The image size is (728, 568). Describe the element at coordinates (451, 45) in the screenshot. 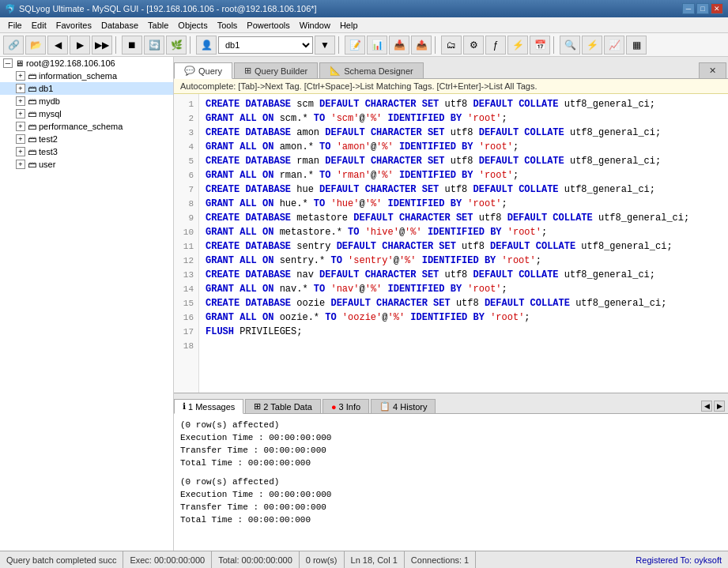

I see `toolbar-schema: 🗂` at that location.